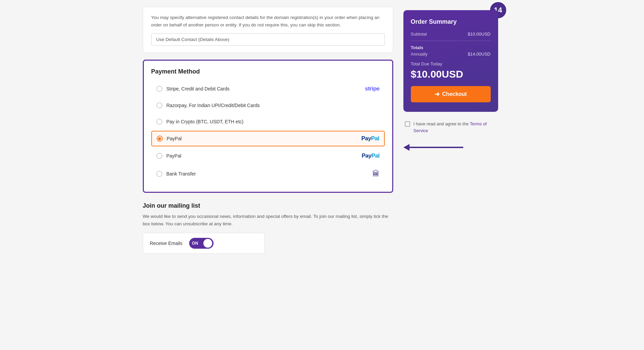 This screenshot has height=350, width=644. Describe the element at coordinates (169, 156) in the screenshot. I see `payment-option-left-paypal2: PayPal` at that location.